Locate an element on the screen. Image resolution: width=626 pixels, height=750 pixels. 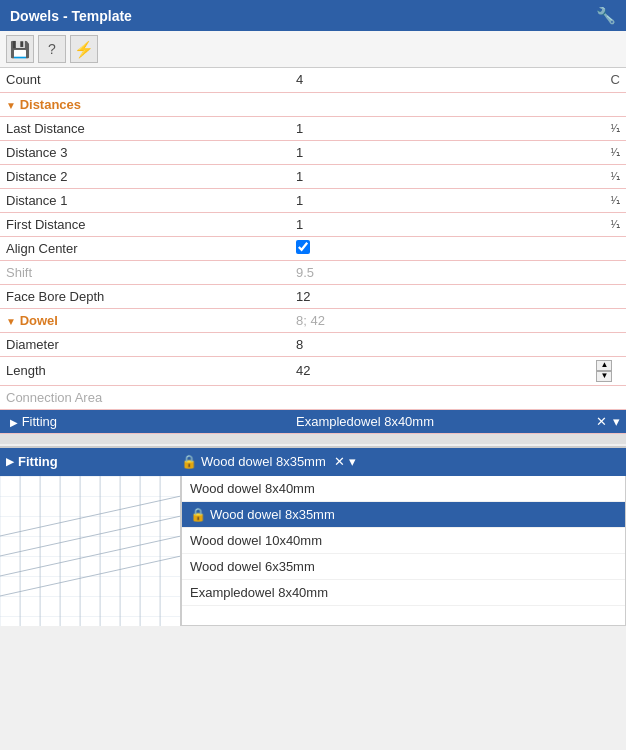
fitting-clear-button: ✕ is located at coordinates (602, 422).